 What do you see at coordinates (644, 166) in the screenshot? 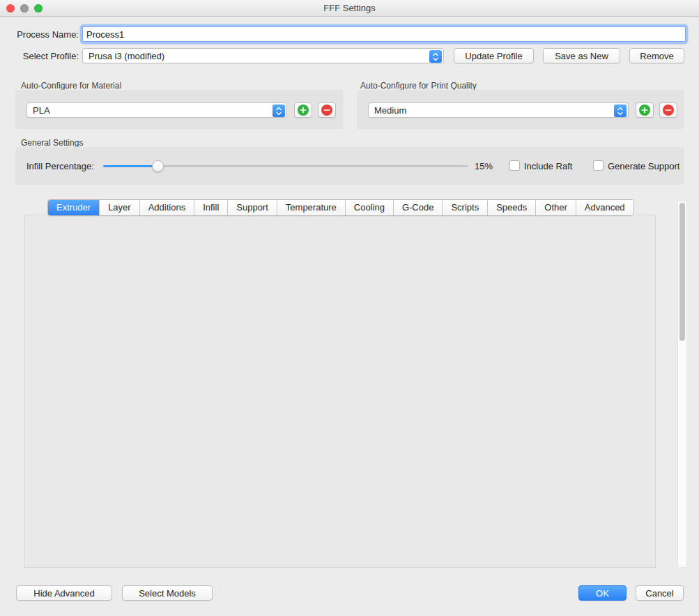
I see `generate-support-label: Generate Support` at bounding box center [644, 166].